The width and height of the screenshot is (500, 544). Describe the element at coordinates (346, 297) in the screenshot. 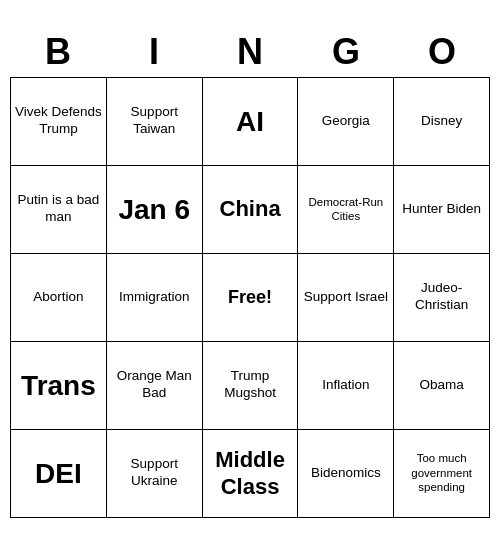

I see `cell-r2-c3: Support Israel` at that location.